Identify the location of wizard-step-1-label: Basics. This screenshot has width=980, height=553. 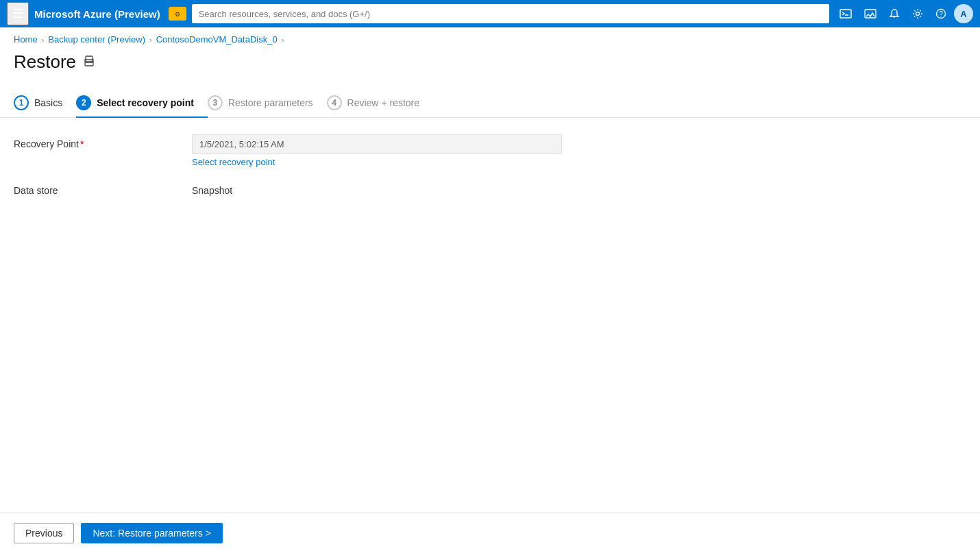
(48, 103).